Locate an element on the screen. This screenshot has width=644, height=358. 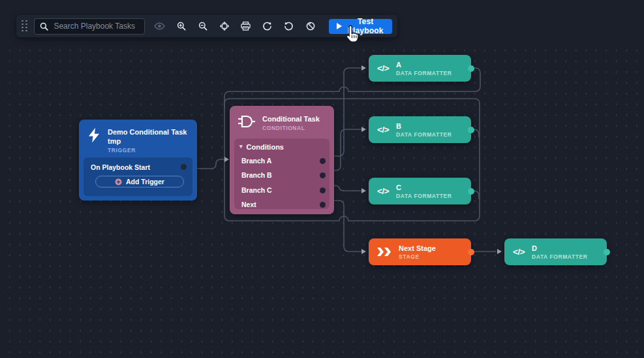
node-trigger: Demo Conditional Task tmp TRIGGER On Pla… is located at coordinates (138, 160).